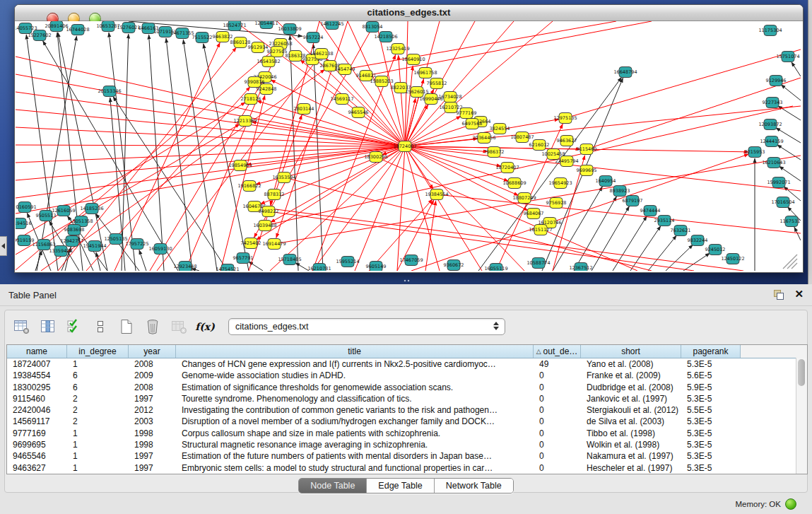 Image resolution: width=812 pixels, height=514 pixels. Describe the element at coordinates (698, 240) in the screenshot. I see `graph-node-teal: 9832244` at that location.